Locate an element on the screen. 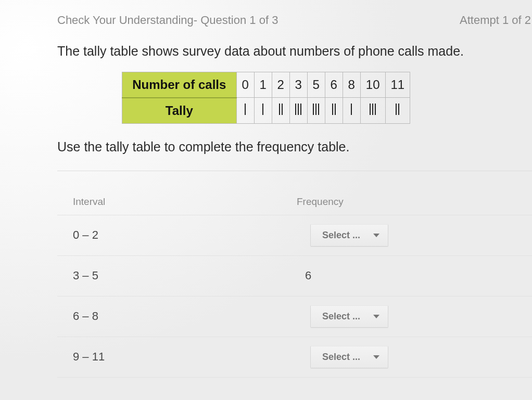  tally-col-number: 6 is located at coordinates (334, 85).